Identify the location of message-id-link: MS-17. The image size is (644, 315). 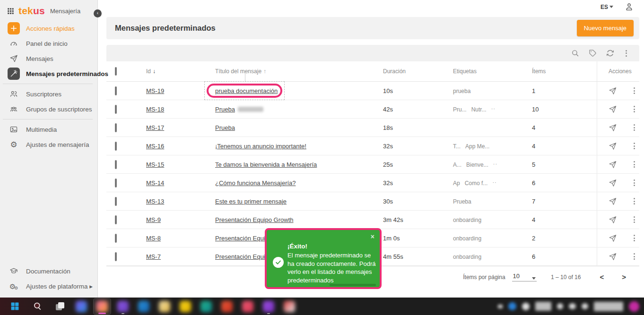
(155, 128).